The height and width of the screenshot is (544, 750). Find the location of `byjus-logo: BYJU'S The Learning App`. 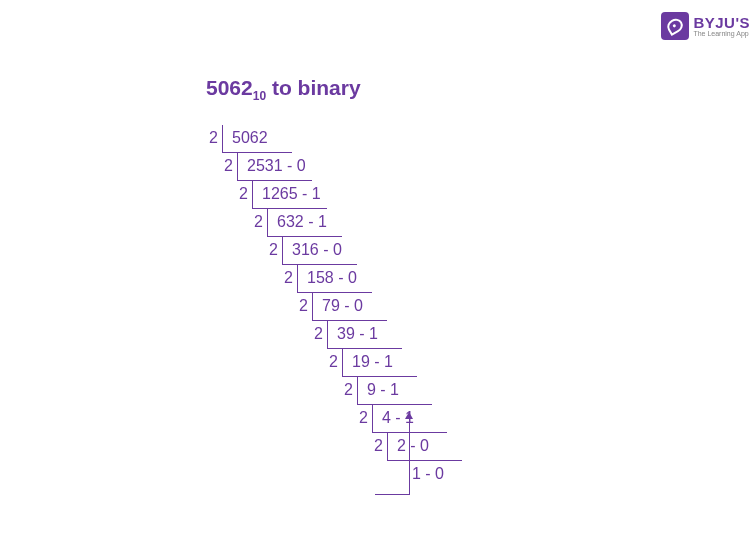

byjus-logo: BYJU'S The Learning App is located at coordinates (706, 26).